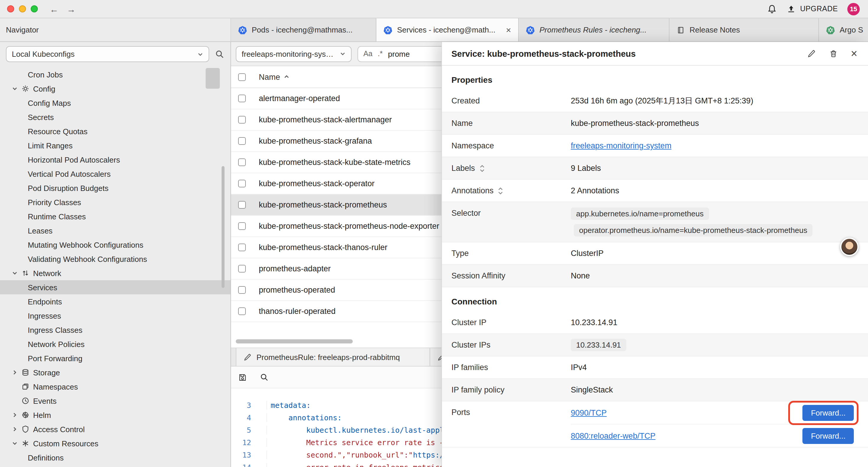 This screenshot has width=868, height=467. What do you see at coordinates (71, 9) in the screenshot?
I see `forward-button: →` at bounding box center [71, 9].